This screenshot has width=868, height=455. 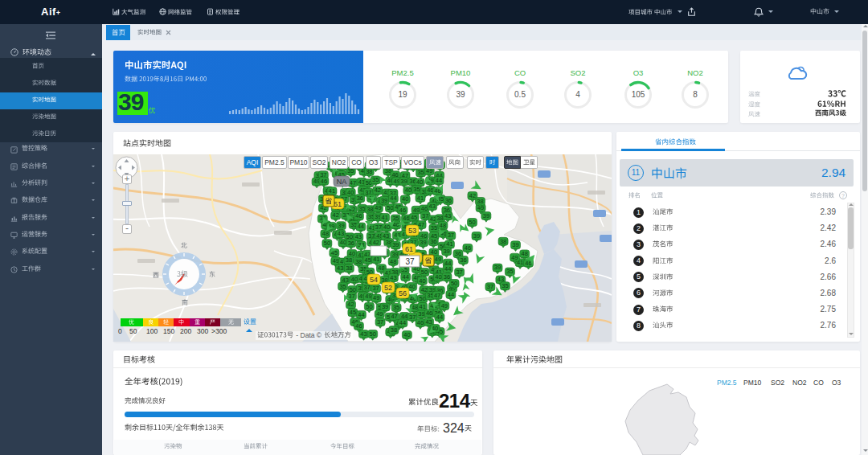 I want to click on svg-text: 61, so click(x=409, y=249).